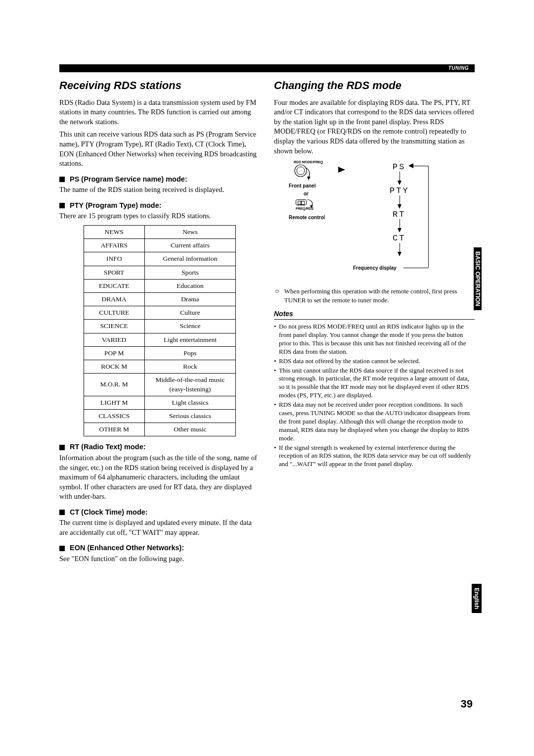 The height and width of the screenshot is (756, 534). I want to click on list-item: This unit cannot utilize the RDS data so…, so click(374, 383).